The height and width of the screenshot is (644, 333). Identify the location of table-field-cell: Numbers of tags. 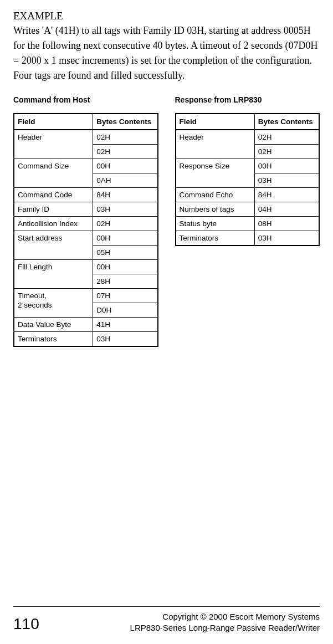
(215, 209).